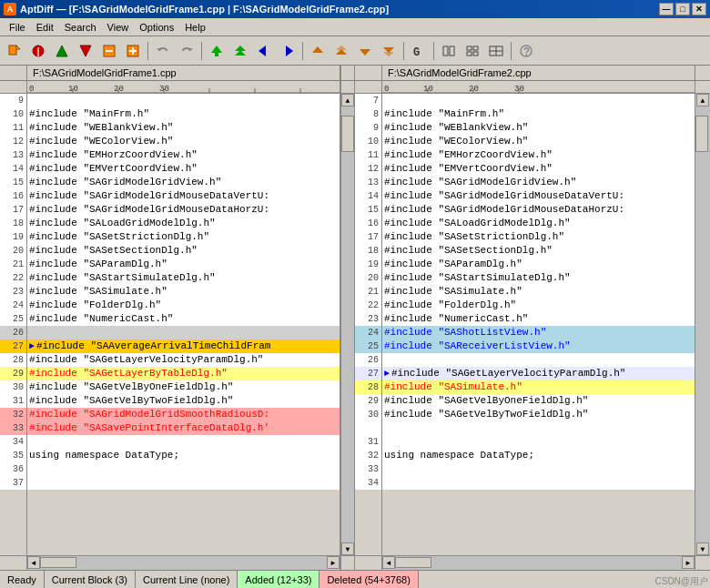 The width and height of the screenshot is (710, 588). I want to click on line-num: 18, so click(13, 224).